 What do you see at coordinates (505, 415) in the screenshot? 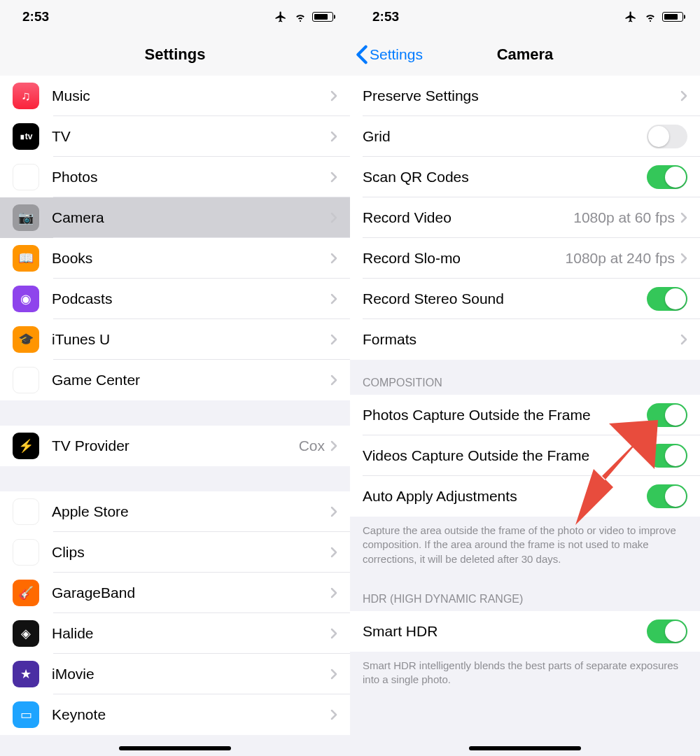
I see `row-label: Photos Capture Outside the Frame` at bounding box center [505, 415].